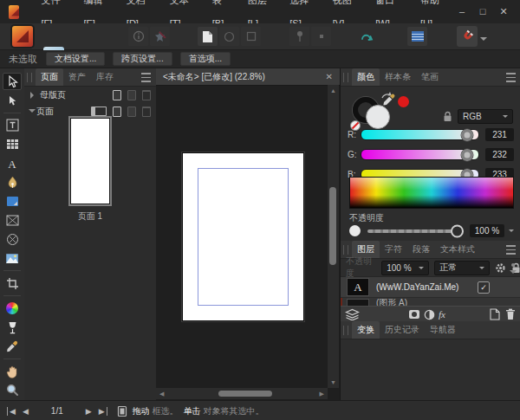 The width and height of the screenshot is (520, 420). What do you see at coordinates (430, 301) in the screenshot?
I see `layer-row-shape: (图形 A)` at bounding box center [430, 301].